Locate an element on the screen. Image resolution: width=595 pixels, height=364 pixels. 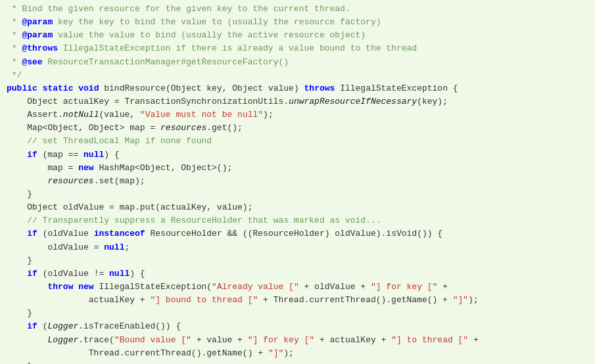
line-6: */ is located at coordinates (297, 76).